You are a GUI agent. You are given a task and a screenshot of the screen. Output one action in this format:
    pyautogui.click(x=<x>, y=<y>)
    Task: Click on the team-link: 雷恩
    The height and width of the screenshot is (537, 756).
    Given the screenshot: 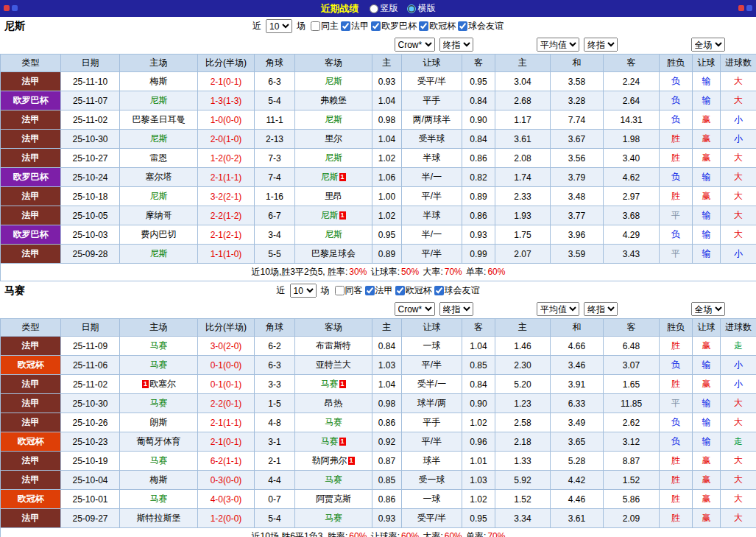 What is the action you would take?
    pyautogui.click(x=159, y=158)
    